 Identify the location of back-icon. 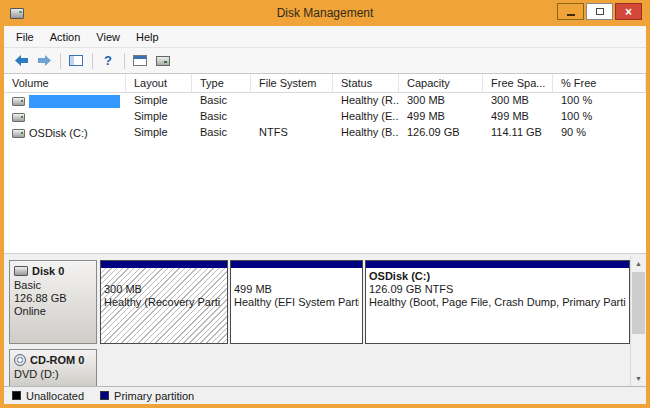
(21, 61).